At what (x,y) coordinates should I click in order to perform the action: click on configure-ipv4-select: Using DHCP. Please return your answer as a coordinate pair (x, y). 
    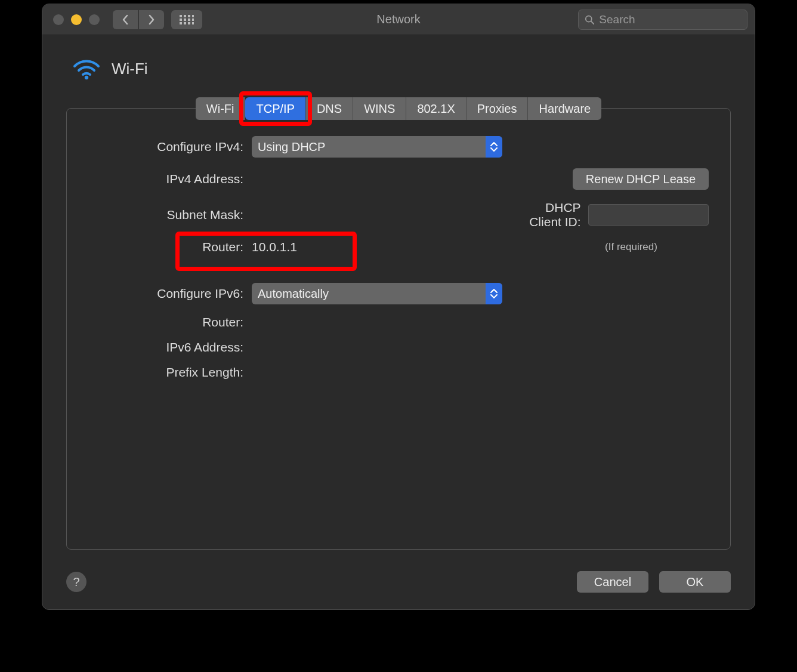
    Looking at the image, I should click on (377, 147).